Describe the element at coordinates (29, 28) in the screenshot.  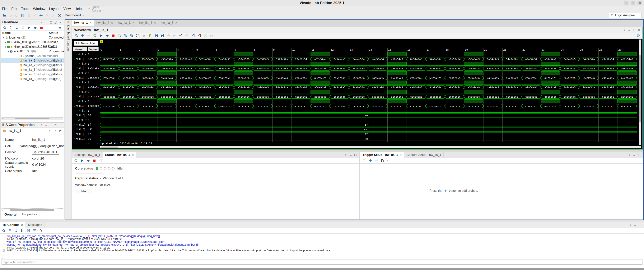
I see `run-trigger-icon` at that location.